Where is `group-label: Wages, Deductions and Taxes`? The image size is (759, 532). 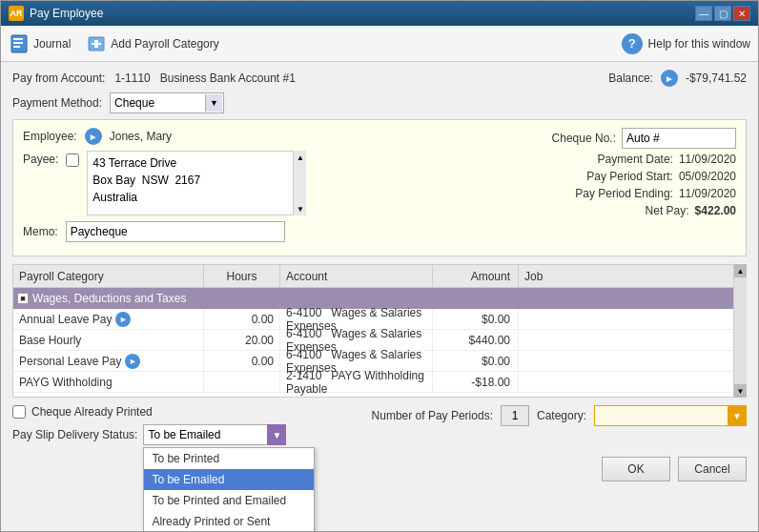
group-label: Wages, Deductions and Taxes is located at coordinates (109, 298).